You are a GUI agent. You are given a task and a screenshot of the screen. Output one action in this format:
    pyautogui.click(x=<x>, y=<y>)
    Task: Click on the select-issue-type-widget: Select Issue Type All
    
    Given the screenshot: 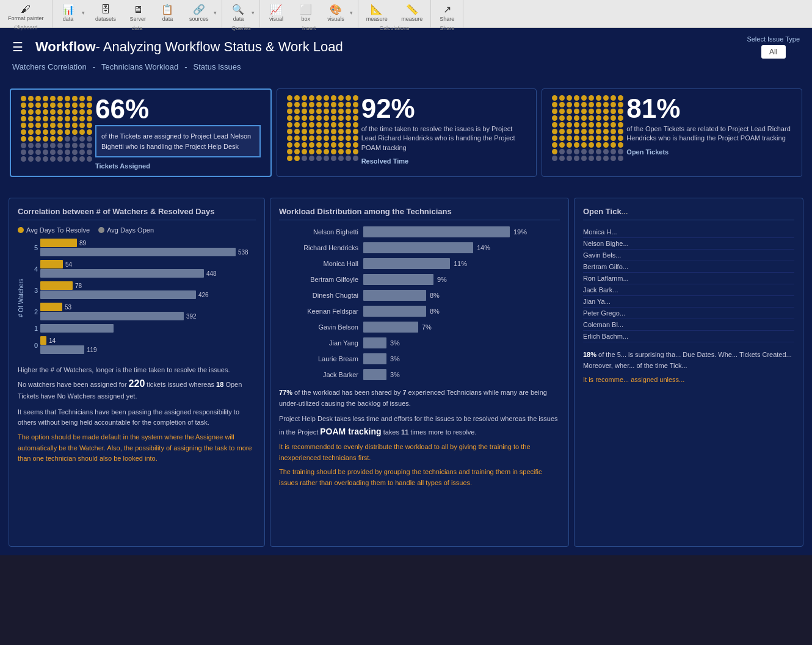 What is the action you would take?
    pyautogui.click(x=773, y=47)
    